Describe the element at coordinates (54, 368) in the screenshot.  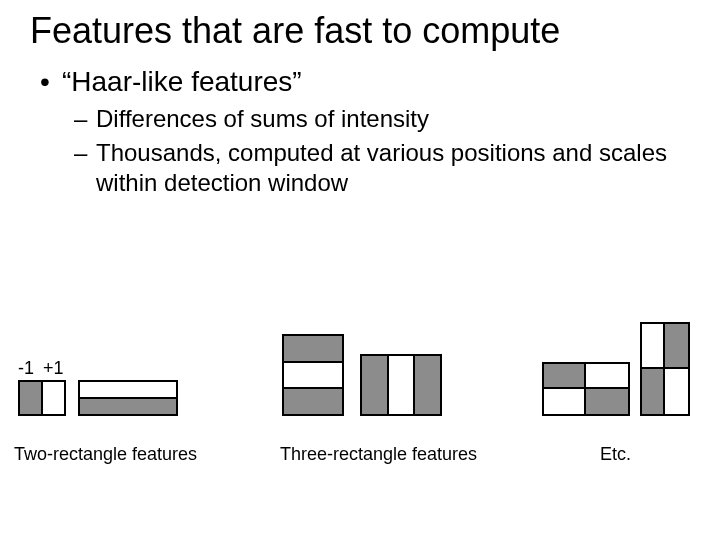
I see `legend-positive: +1` at that location.